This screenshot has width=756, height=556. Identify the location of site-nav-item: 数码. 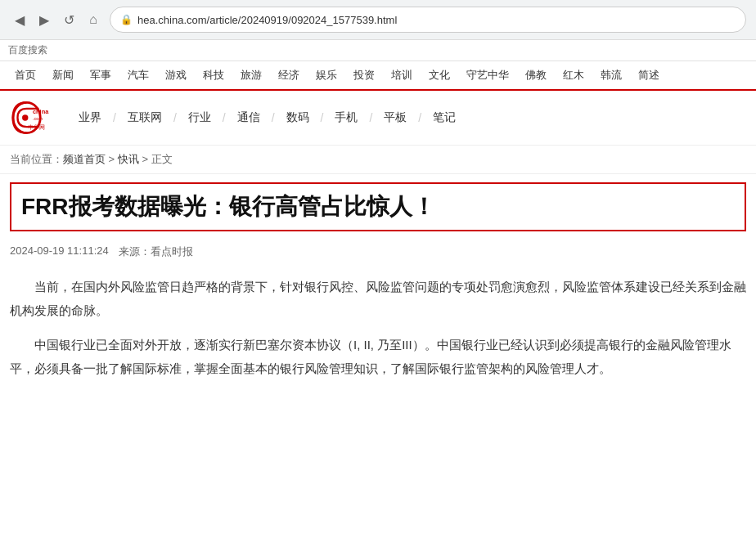
(298, 118).